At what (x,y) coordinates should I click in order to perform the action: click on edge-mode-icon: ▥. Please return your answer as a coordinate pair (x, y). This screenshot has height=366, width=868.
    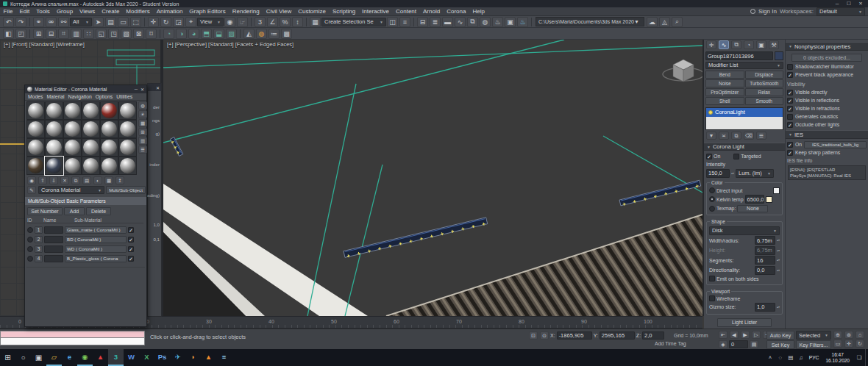
    Looking at the image, I should click on (77, 34).